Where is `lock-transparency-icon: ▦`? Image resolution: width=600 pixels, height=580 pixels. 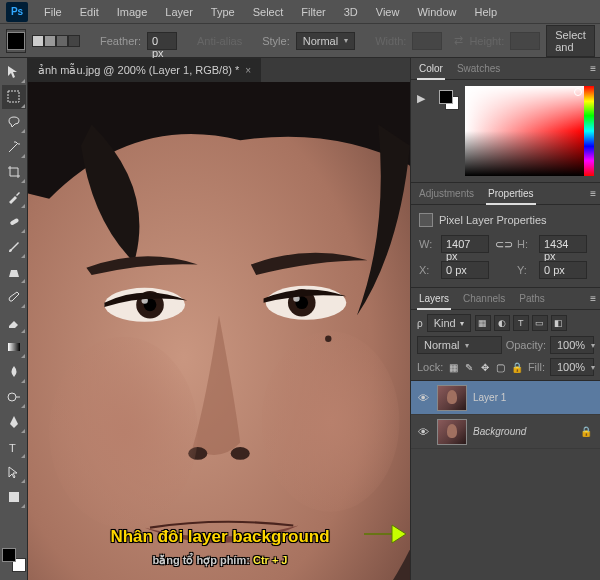 lock-transparency-icon: ▦ is located at coordinates (454, 367).